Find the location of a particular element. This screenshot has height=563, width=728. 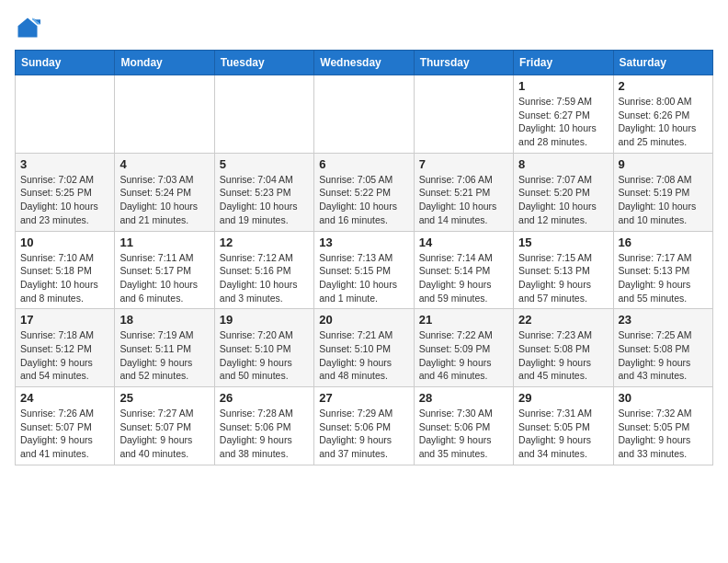

day-number: 8 is located at coordinates (563, 164).